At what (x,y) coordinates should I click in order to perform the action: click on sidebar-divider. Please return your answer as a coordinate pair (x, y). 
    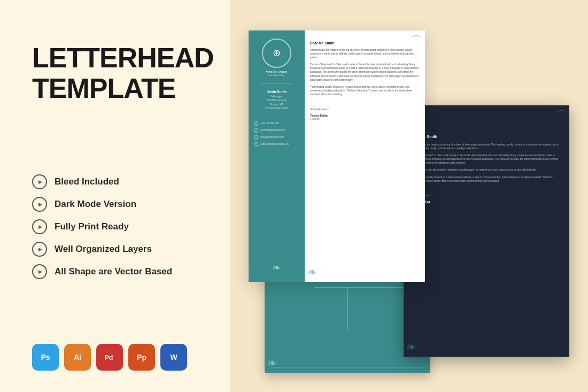
    Looking at the image, I should click on (277, 83).